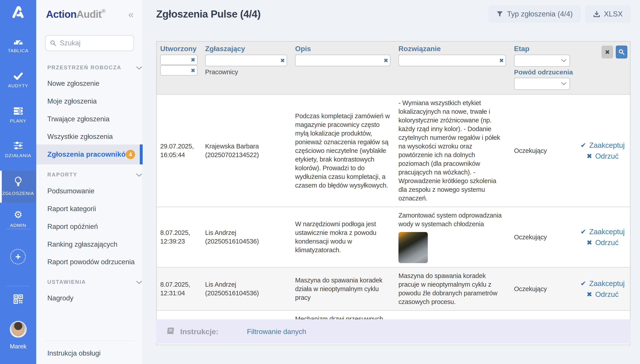 The image size is (640, 364). What do you see at coordinates (66, 282) in the screenshot?
I see `section-settings-title: USTAWIENIA` at bounding box center [66, 282].